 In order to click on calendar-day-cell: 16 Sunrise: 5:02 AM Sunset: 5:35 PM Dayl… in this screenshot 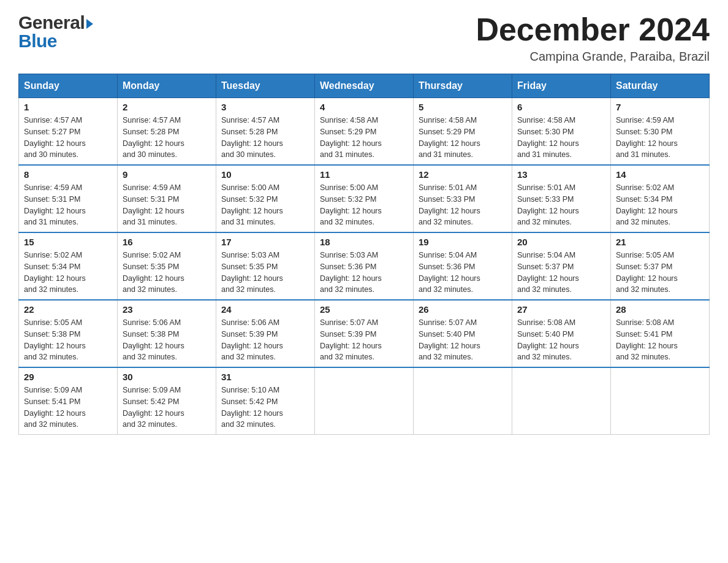, I will do `click(167, 266)`.